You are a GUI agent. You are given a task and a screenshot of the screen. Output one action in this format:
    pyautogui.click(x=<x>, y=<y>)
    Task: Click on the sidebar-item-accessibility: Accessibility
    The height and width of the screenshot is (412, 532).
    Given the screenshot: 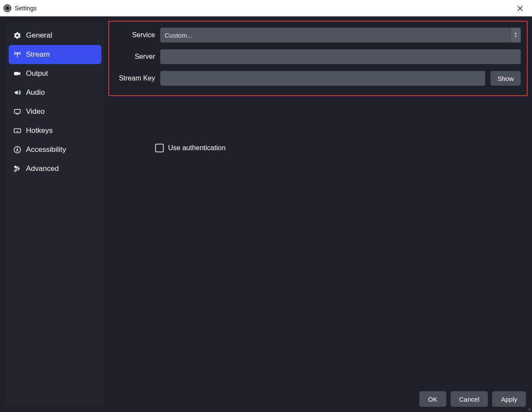 What is the action you would take?
    pyautogui.click(x=55, y=150)
    